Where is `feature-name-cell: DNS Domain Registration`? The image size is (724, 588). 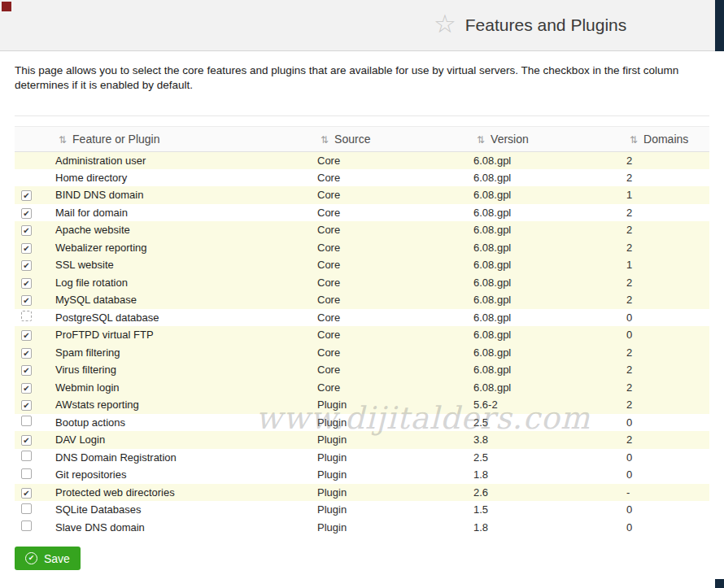
feature-name-cell: DNS Domain Registration is located at coordinates (185, 458).